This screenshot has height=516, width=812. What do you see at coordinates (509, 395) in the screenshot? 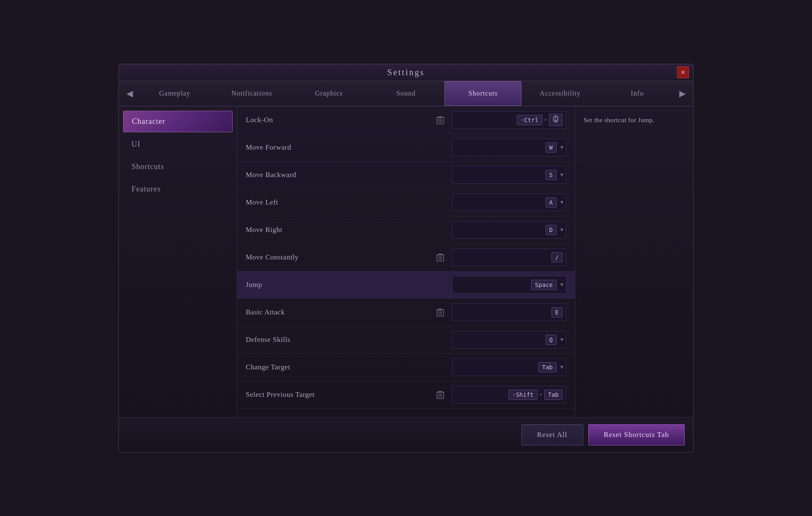
I see `key-binding-select-previous-target: ·Shift+Tab` at bounding box center [509, 395].